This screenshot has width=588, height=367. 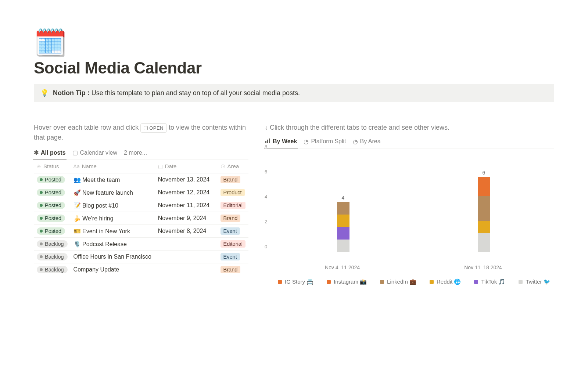 What do you see at coordinates (186, 218) in the screenshot?
I see `row-date: November 9, 2024` at bounding box center [186, 218].